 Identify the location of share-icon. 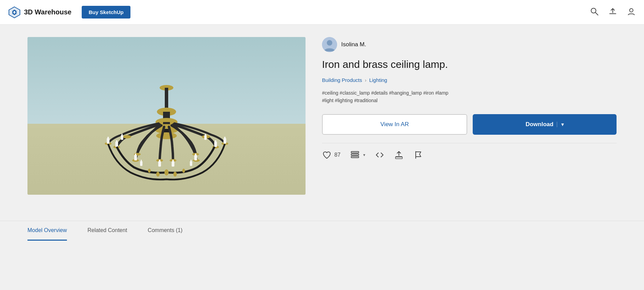
(399, 155).